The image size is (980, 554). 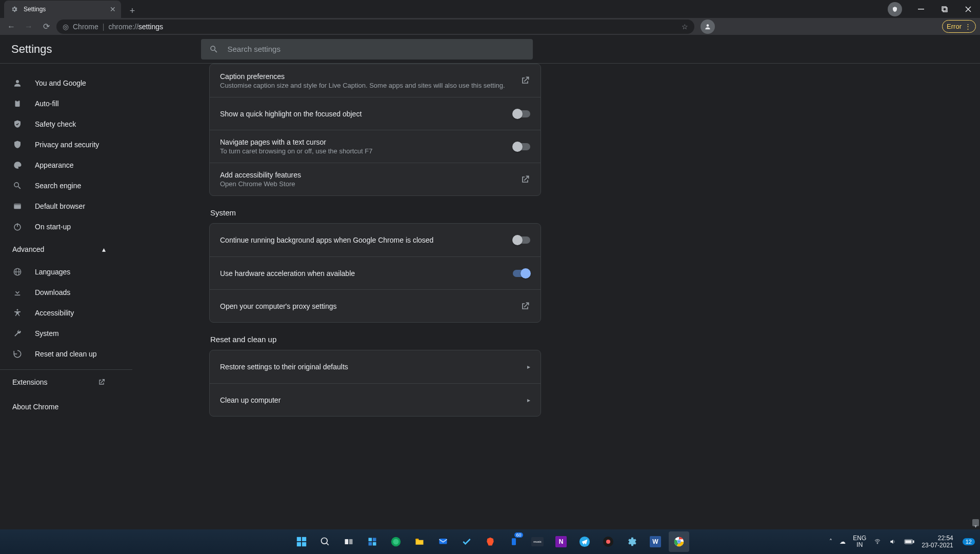 What do you see at coordinates (61, 145) in the screenshot?
I see `sidebar-item-privacy-and-security: Privacy and security` at bounding box center [61, 145].